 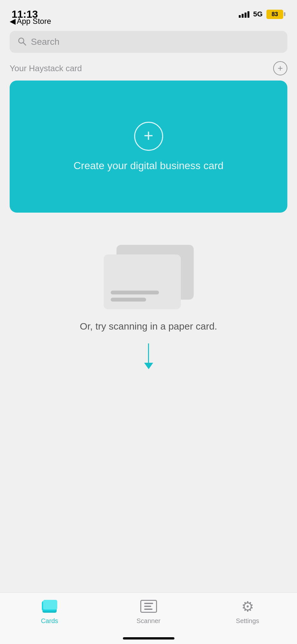 What do you see at coordinates (280, 68) in the screenshot?
I see `add-card-button: +` at bounding box center [280, 68].